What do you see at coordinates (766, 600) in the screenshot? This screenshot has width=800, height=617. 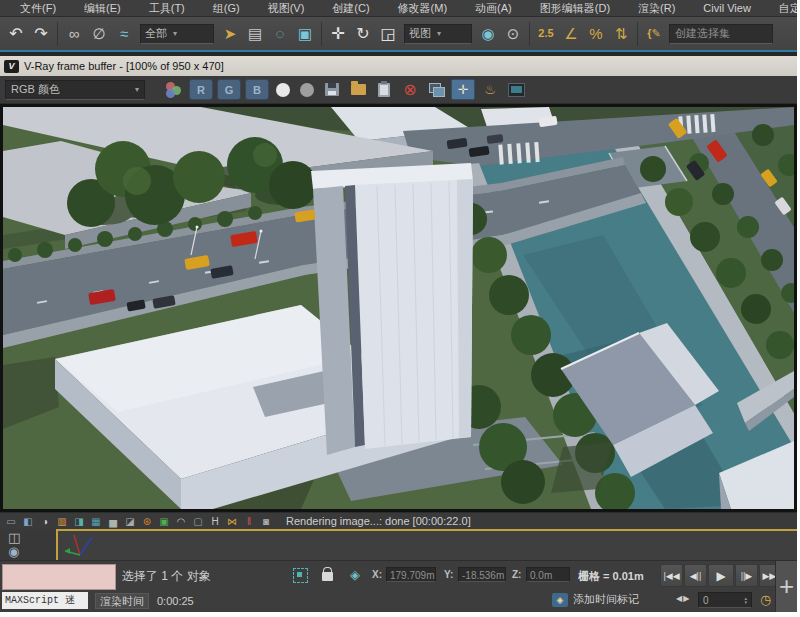 I see `time-configuration-icon: ◷` at bounding box center [766, 600].